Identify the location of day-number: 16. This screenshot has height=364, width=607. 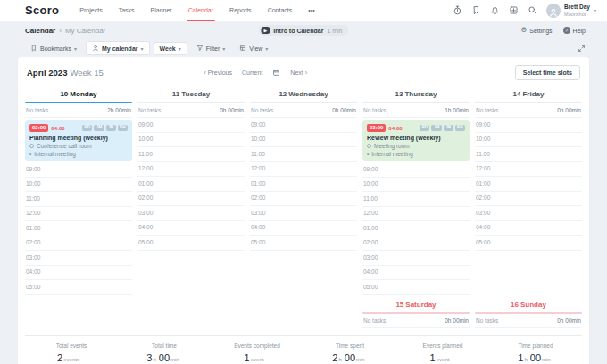
(514, 305).